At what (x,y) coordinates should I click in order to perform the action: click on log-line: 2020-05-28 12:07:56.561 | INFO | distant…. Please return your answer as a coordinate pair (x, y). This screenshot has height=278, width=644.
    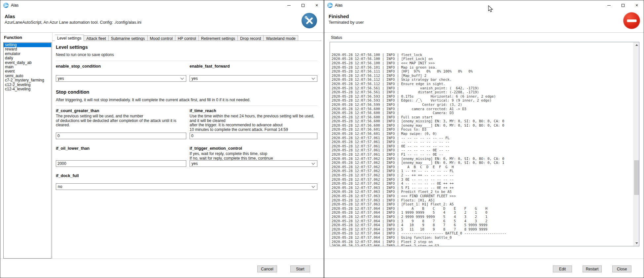
    Looking at the image, I should click on (482, 92).